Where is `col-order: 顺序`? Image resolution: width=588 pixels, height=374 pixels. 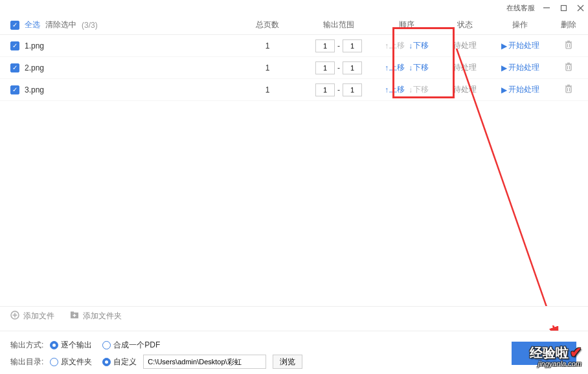
col-order: 顺序 is located at coordinates (407, 25).